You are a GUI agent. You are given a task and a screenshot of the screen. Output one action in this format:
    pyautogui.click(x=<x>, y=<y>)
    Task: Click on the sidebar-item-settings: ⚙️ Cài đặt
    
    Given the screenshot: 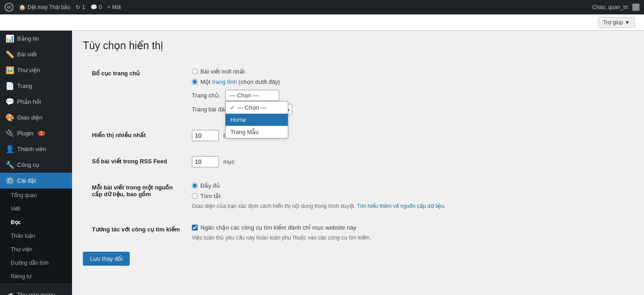 What is the action you would take?
    pyautogui.click(x=36, y=180)
    